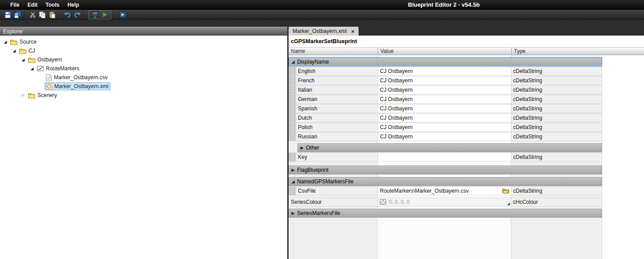  I want to click on save-all-button, so click(17, 15).